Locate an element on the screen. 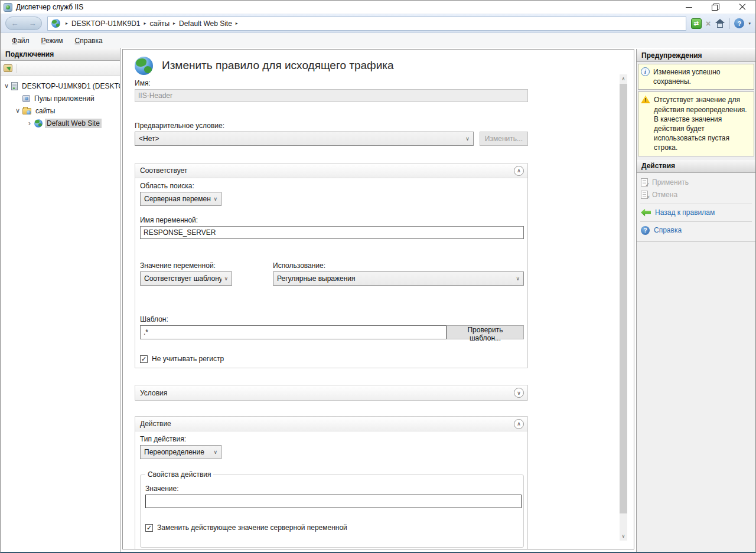 Image resolution: width=756 pixels, height=553 pixels. restore-icon is located at coordinates (716, 7).